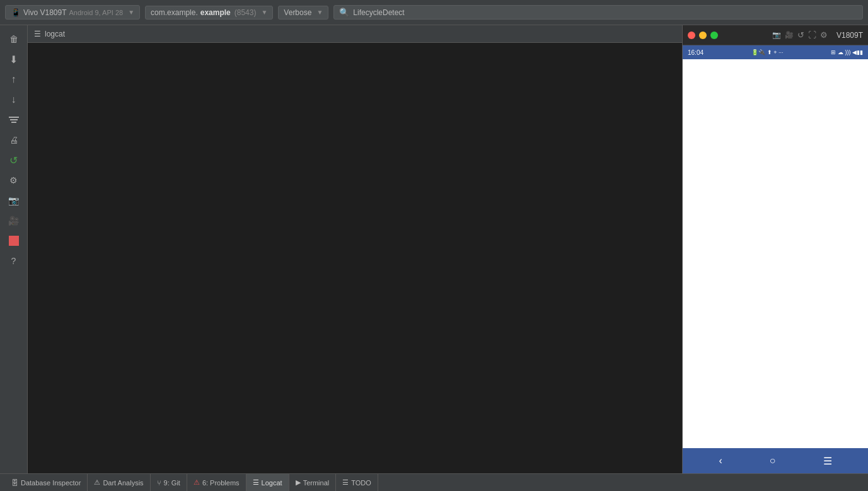 The width and height of the screenshot is (868, 491). Describe the element at coordinates (169, 483) in the screenshot. I see `git-tab: ⑂ 9: Git` at that location.